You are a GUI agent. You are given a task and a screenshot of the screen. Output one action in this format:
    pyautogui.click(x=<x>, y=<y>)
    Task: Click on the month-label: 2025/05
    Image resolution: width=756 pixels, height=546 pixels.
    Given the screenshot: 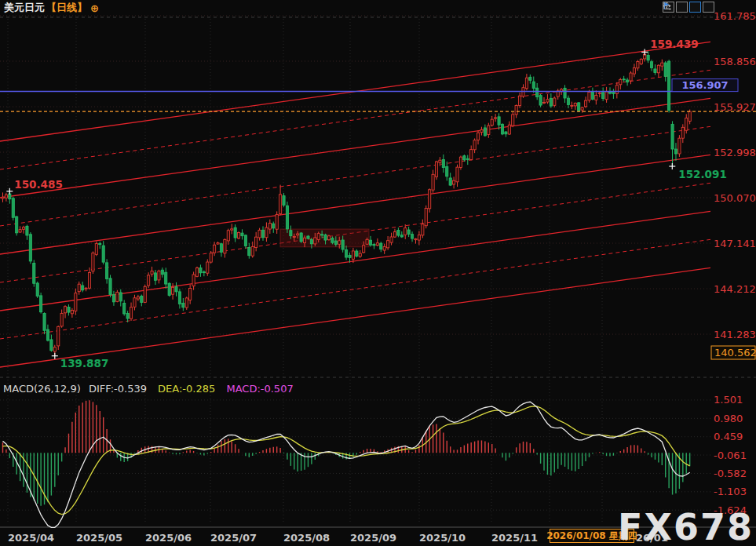 What is the action you would take?
    pyautogui.click(x=99, y=538)
    